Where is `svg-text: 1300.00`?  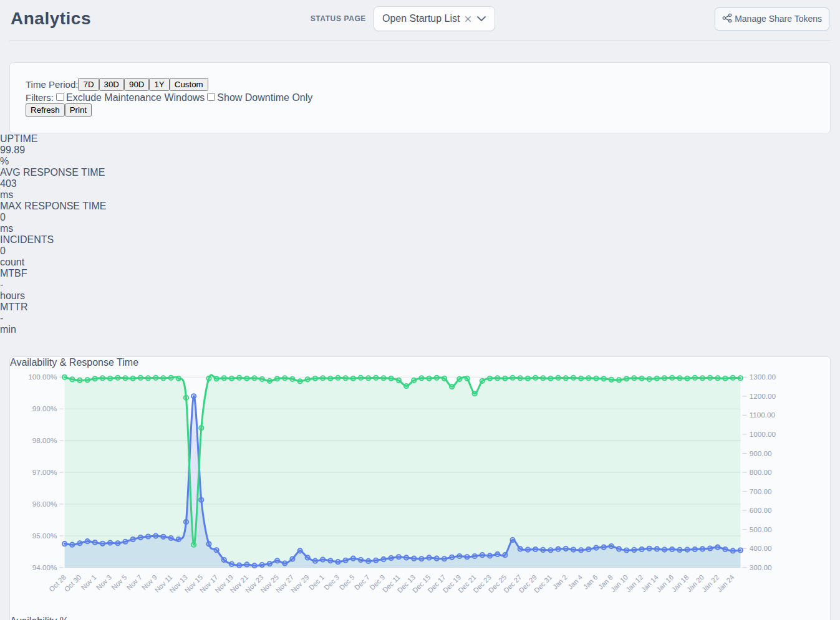
svg-text: 1300.00 is located at coordinates (763, 376).